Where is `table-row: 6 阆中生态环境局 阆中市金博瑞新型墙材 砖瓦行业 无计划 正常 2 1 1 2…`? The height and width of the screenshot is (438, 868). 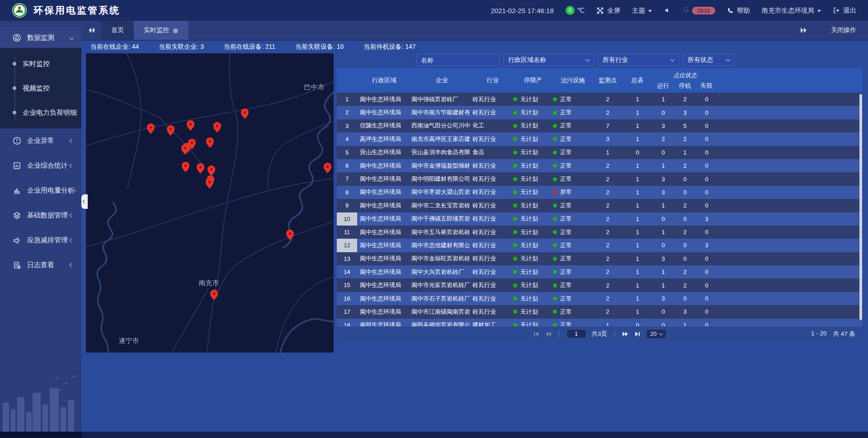 table-row: 6 阆中生态环境局 阆中市金博瑞新型墙材 砖瓦行业 无计划 正常 2 1 1 2… is located at coordinates (599, 165).